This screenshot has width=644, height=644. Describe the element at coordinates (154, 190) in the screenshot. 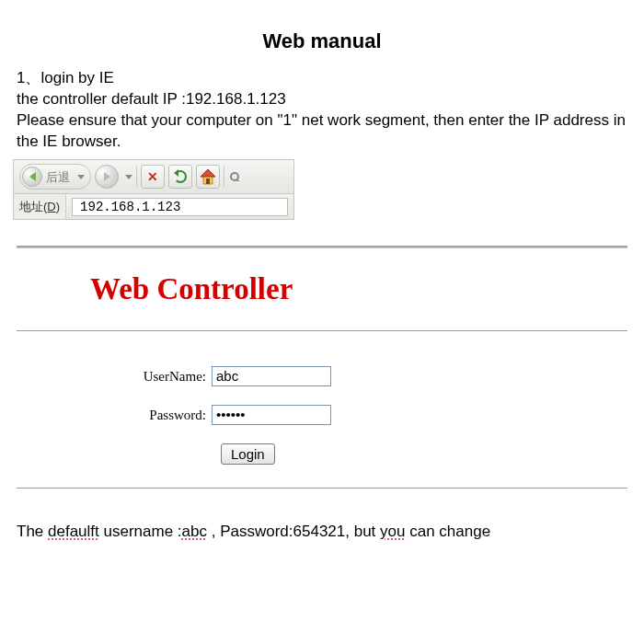

I see `ie-toolbar: 后退 ✕ 地址(D)` at that location.